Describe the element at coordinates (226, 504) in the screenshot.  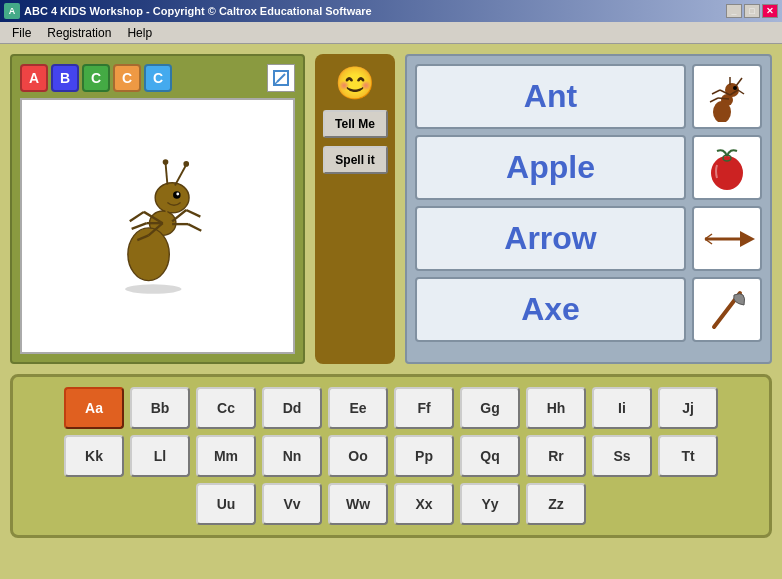
I see `key-button-uu: Uu` at that location.